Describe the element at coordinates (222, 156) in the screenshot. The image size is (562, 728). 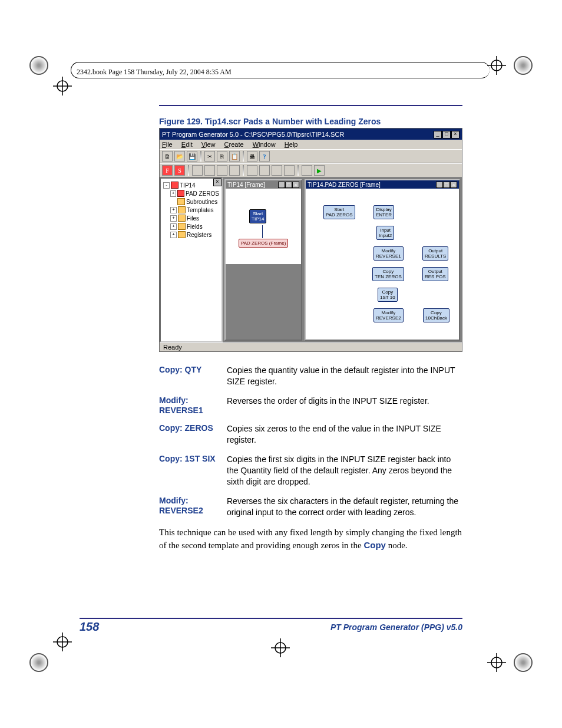
I see `toolbar-copy-icon: ⎘` at that location.